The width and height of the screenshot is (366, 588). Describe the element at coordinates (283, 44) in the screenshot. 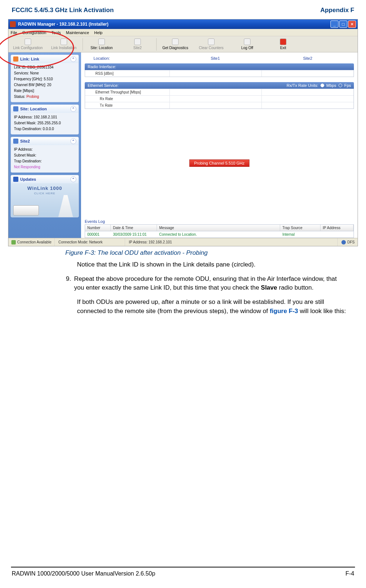

I see `tool-exit: Exit` at that location.